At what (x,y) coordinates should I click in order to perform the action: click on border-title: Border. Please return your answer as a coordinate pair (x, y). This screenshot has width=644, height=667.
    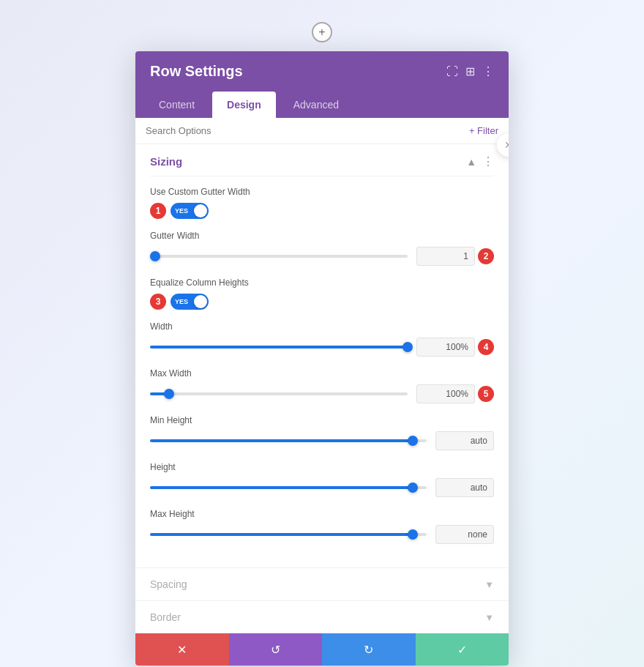
    Looking at the image, I should click on (165, 617).